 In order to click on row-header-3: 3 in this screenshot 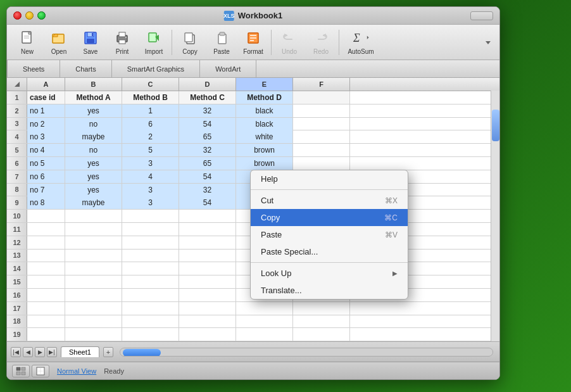, I will do `click(17, 124)`.